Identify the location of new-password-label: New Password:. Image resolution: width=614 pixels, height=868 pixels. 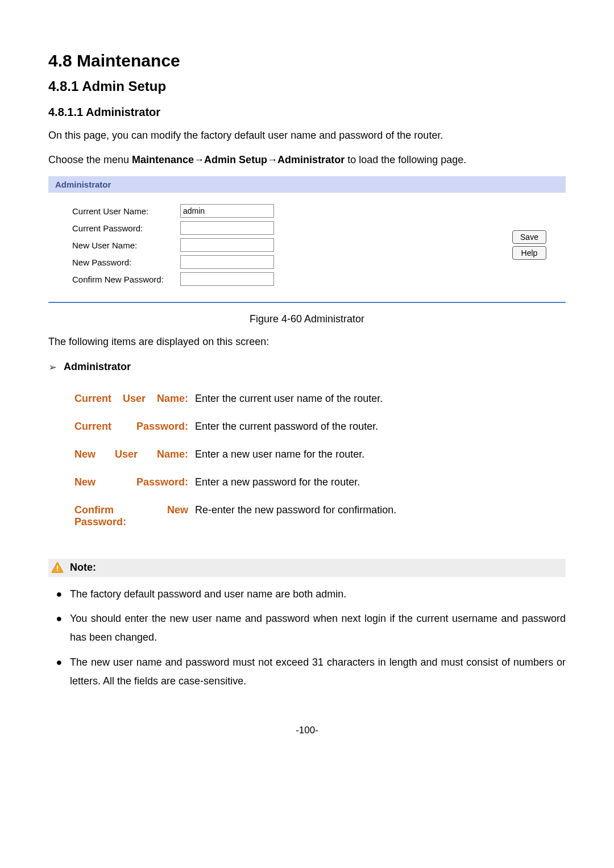
(117, 263).